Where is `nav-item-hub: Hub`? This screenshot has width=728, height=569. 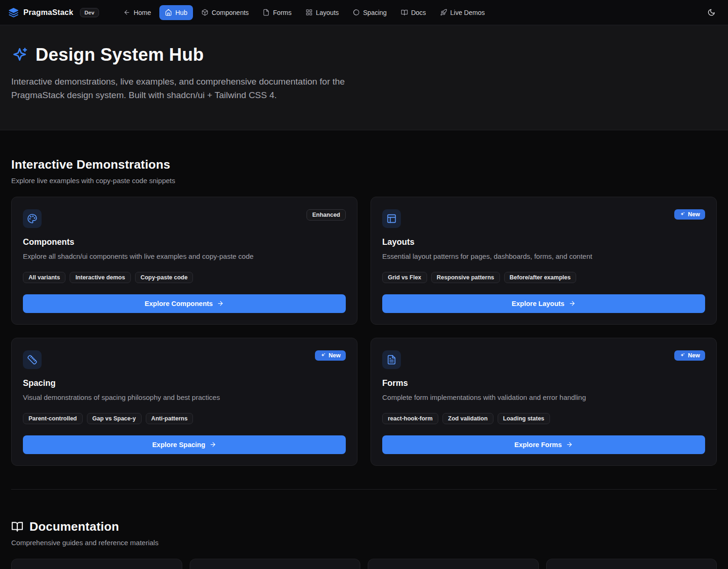
nav-item-hub: Hub is located at coordinates (176, 13).